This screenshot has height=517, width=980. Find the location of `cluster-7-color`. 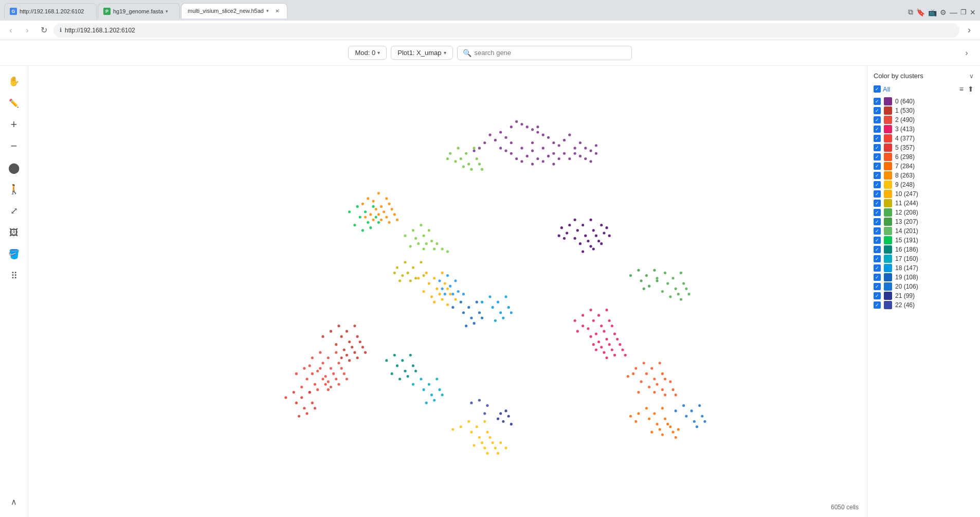

cluster-7-color is located at coordinates (888, 166).